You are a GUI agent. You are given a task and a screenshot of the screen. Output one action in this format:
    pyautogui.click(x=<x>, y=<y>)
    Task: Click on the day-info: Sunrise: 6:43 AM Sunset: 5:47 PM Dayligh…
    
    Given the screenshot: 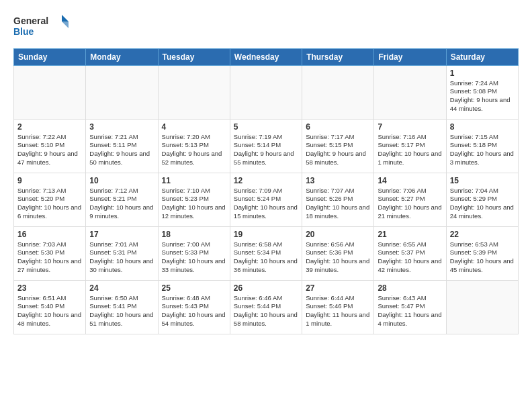 What is the action you would take?
    pyautogui.click(x=410, y=312)
    